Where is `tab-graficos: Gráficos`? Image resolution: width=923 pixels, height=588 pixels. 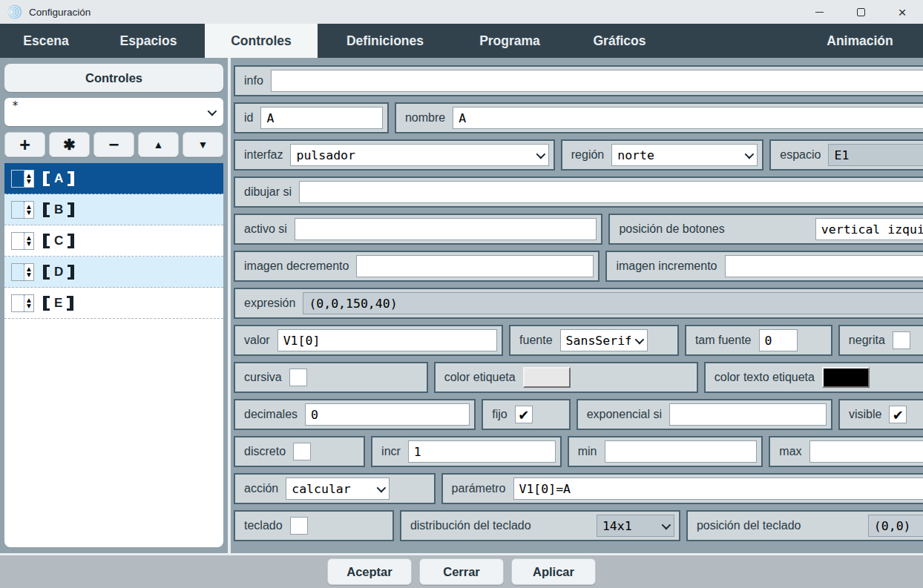
tab-graficos: Gráficos is located at coordinates (620, 41).